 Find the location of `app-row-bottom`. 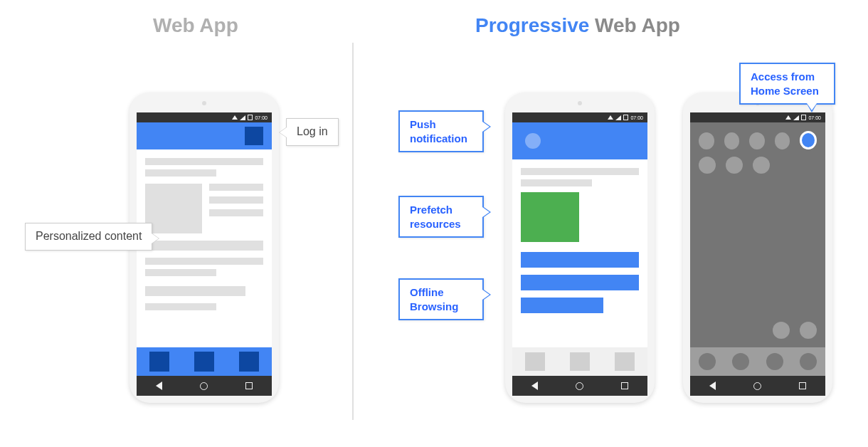

app-row-bottom is located at coordinates (795, 330).